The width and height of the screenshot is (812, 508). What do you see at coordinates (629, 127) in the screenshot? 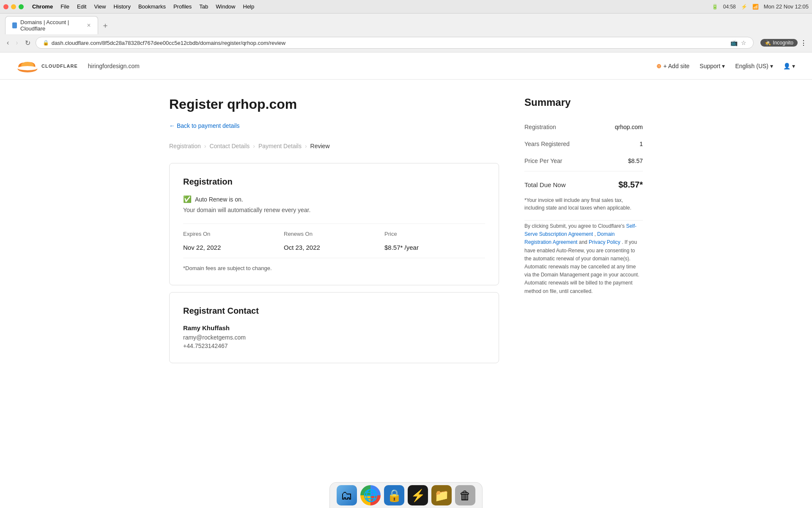
I see `summary-registration-value: qrhop.com` at bounding box center [629, 127].